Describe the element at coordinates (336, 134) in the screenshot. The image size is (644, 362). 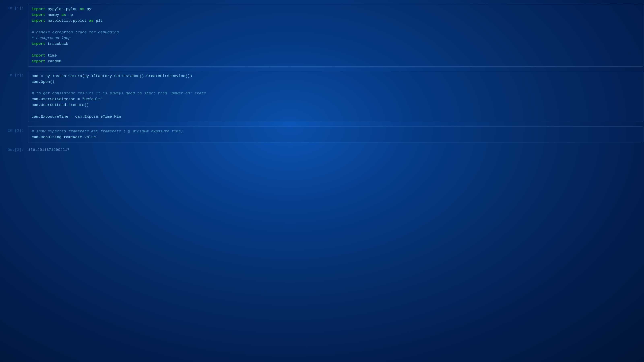
I see `code-input-area: # show expected framerate max framerate …` at that location.